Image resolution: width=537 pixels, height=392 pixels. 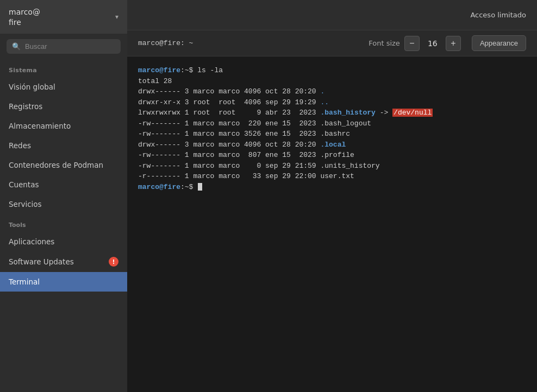 What do you see at coordinates (64, 262) in the screenshot?
I see `sidebar-item-software-updates: Software Updates !` at bounding box center [64, 262].